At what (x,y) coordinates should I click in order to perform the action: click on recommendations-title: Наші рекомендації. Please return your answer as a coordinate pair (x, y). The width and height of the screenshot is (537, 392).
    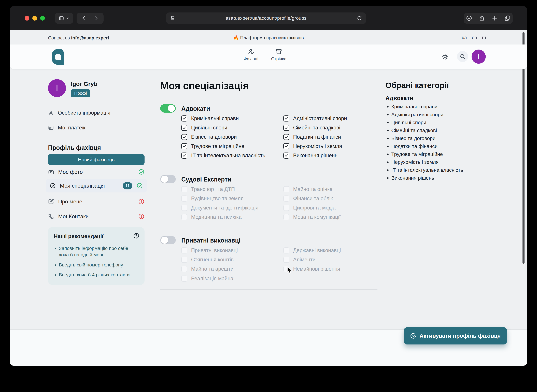
    Looking at the image, I should click on (96, 236).